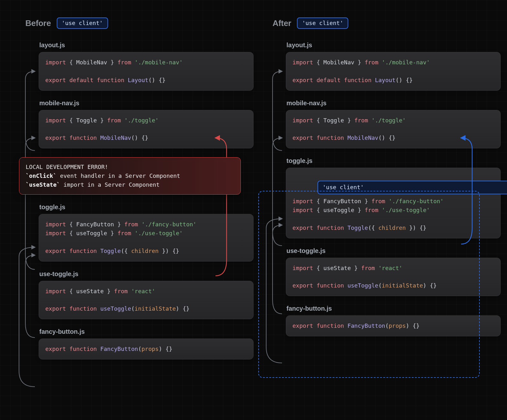 The height and width of the screenshot is (420, 507). Describe the element at coordinates (146, 233) in the screenshot. I see `file-toggle: toggle.js import { FancyButton } from '.…` at that location.